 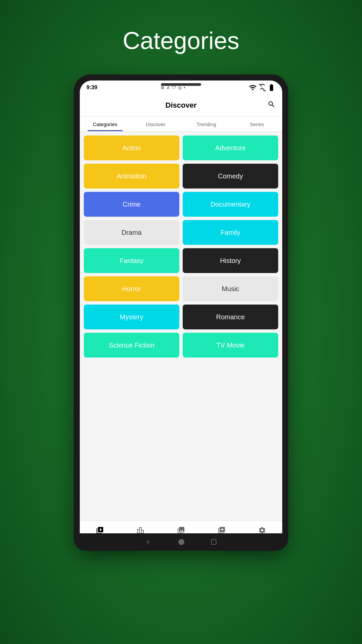 What do you see at coordinates (131, 176) in the screenshot?
I see `category-label: Animation` at bounding box center [131, 176].